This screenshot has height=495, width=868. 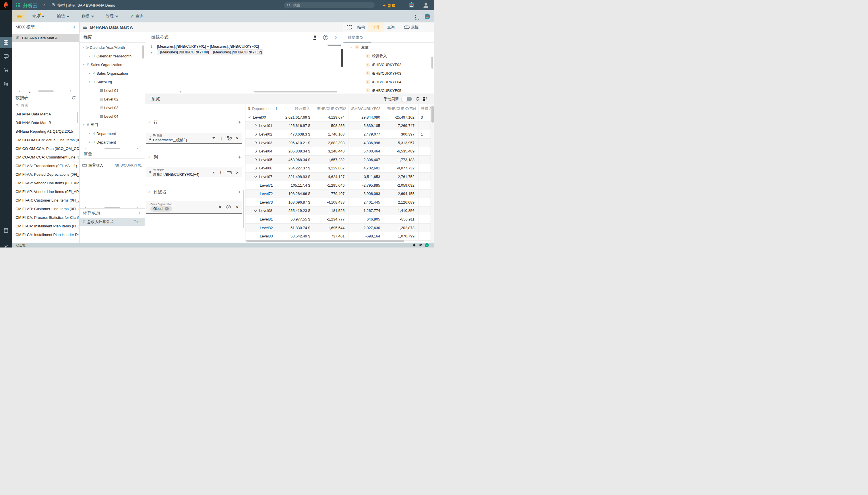 I want to click on column-header-curkyf04: /BHB/CURKYF04, so click(x=401, y=109).